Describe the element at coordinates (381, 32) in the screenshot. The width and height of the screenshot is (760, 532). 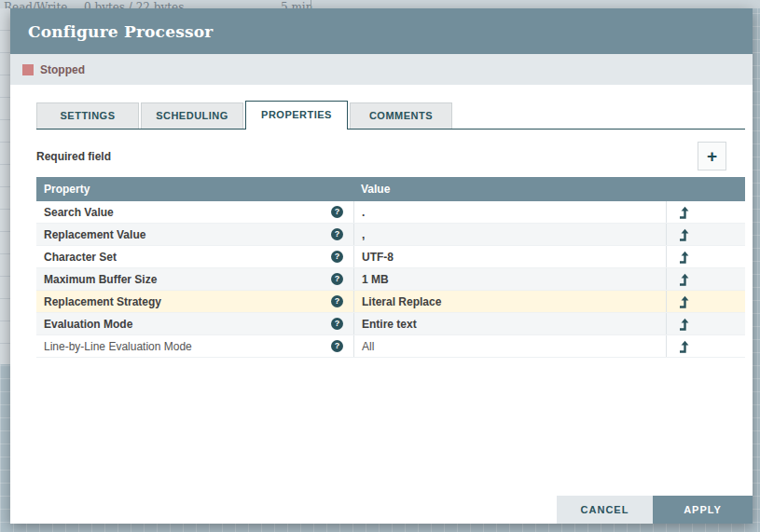
I see `dialog-header: Configure Processor` at that location.